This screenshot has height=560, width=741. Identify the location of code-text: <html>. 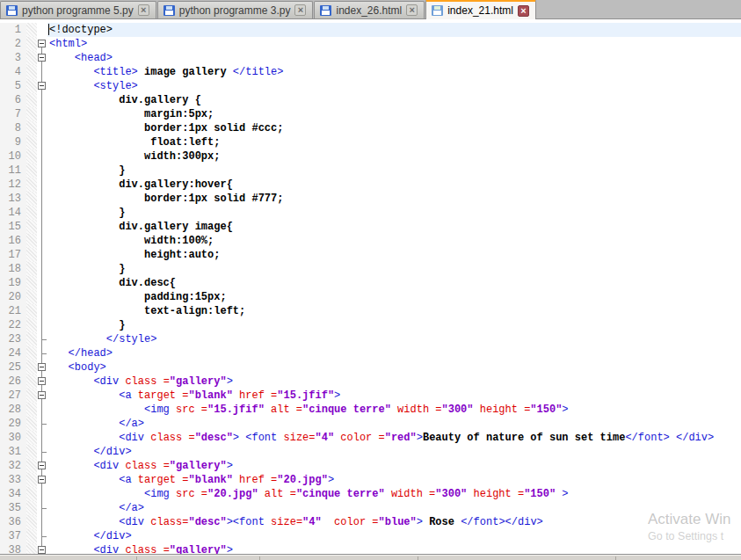
(394, 44).